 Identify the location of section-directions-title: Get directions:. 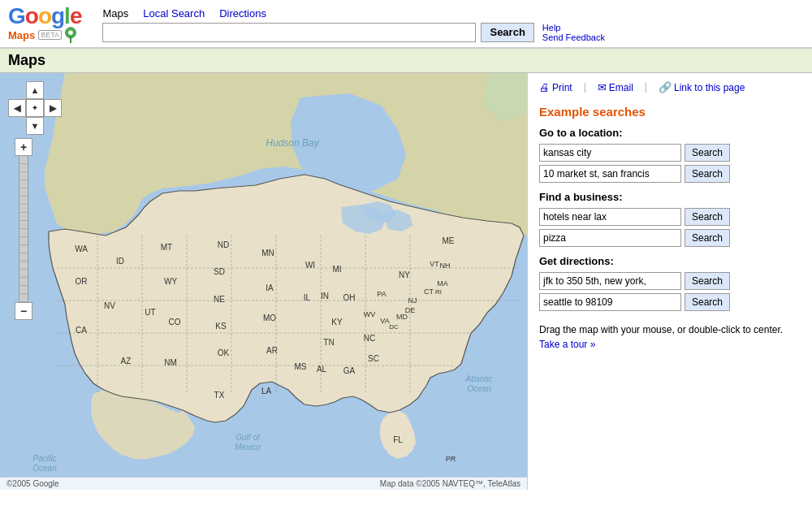
(670, 262).